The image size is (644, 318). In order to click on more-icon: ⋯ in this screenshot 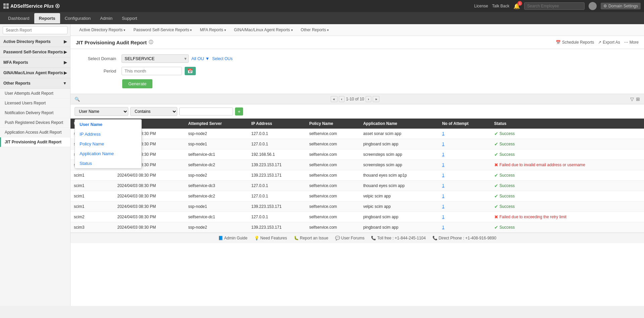, I will do `click(626, 42)`.